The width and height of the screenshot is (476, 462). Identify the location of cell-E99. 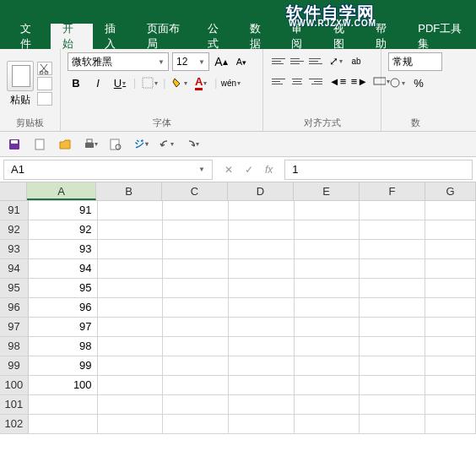
(327, 366).